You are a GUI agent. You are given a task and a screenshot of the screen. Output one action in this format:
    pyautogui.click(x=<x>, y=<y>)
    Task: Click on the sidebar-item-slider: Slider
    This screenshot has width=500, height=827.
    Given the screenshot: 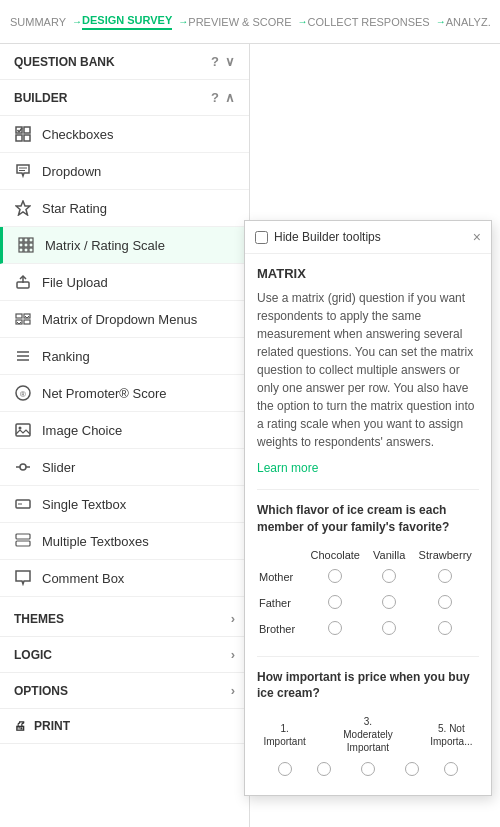 What is the action you would take?
    pyautogui.click(x=124, y=468)
    